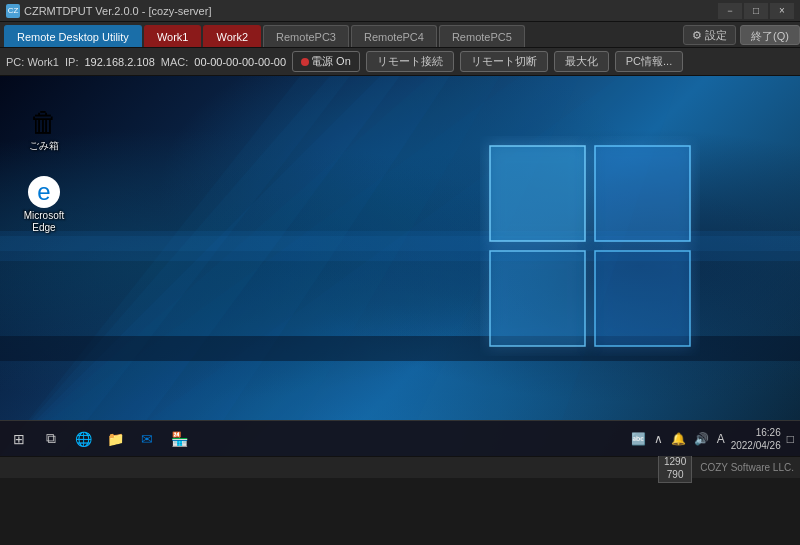  I want to click on ip-label: IP:, so click(72, 62).